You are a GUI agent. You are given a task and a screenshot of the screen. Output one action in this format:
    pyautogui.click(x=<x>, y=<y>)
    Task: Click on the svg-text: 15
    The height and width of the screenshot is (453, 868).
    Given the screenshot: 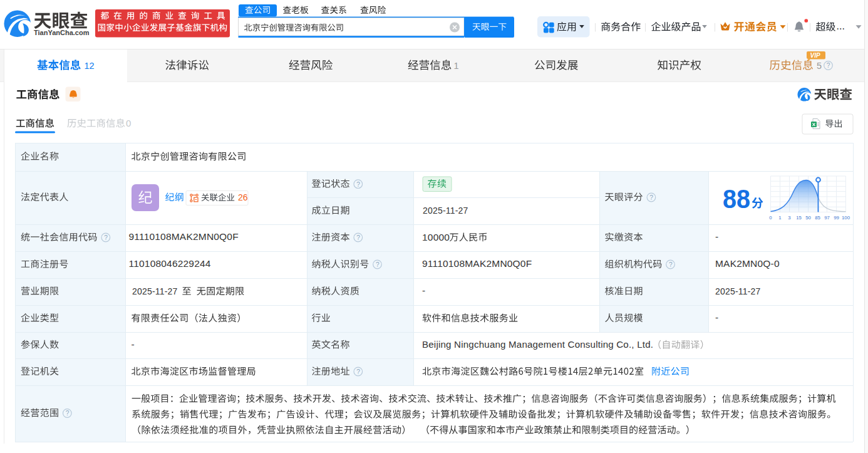 What is the action you would take?
    pyautogui.click(x=799, y=218)
    